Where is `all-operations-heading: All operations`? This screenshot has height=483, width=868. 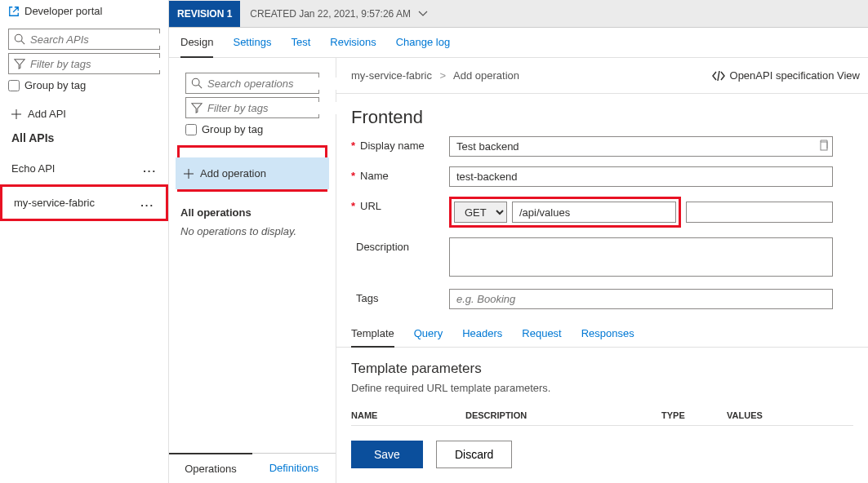 all-operations-heading: All operations is located at coordinates (252, 212).